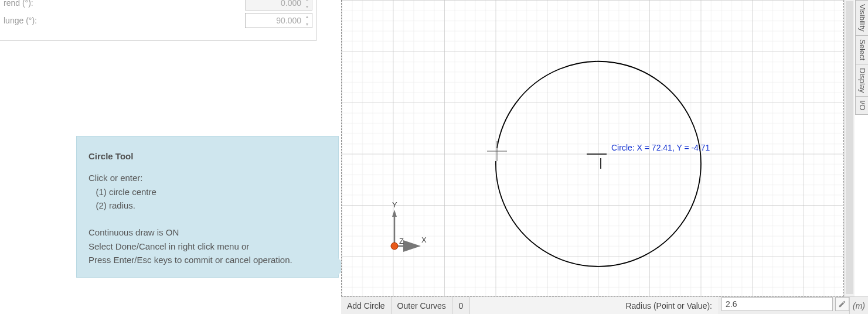 Image resolution: width=868 pixels, height=314 pixels. Describe the element at coordinates (594, 306) in the screenshot. I see `radius-prompt: Radius (Point or Value):` at that location.